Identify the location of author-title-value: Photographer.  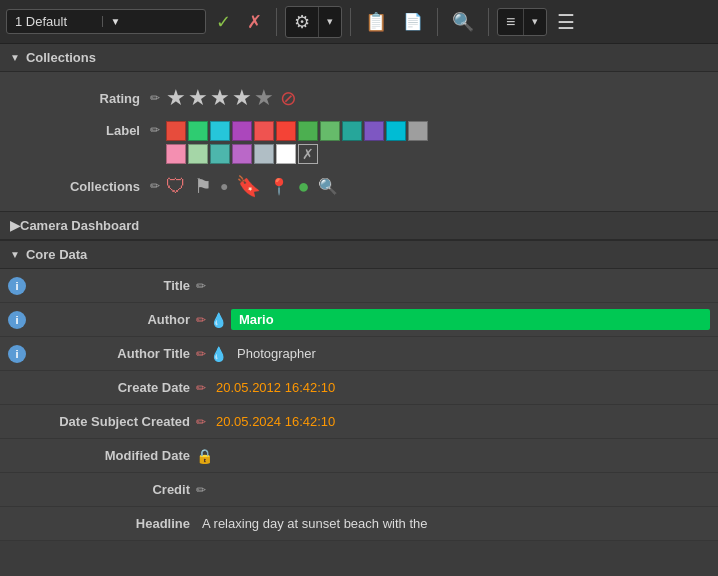
(470, 354).